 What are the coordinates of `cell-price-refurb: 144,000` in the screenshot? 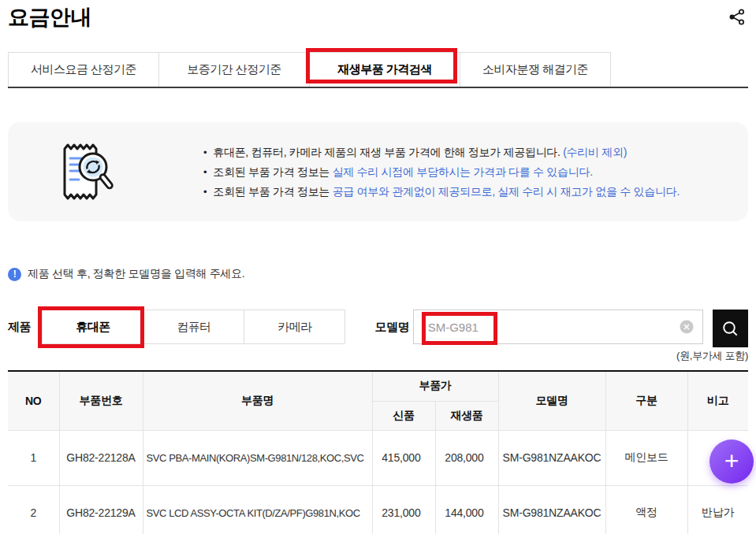 It's located at (467, 510).